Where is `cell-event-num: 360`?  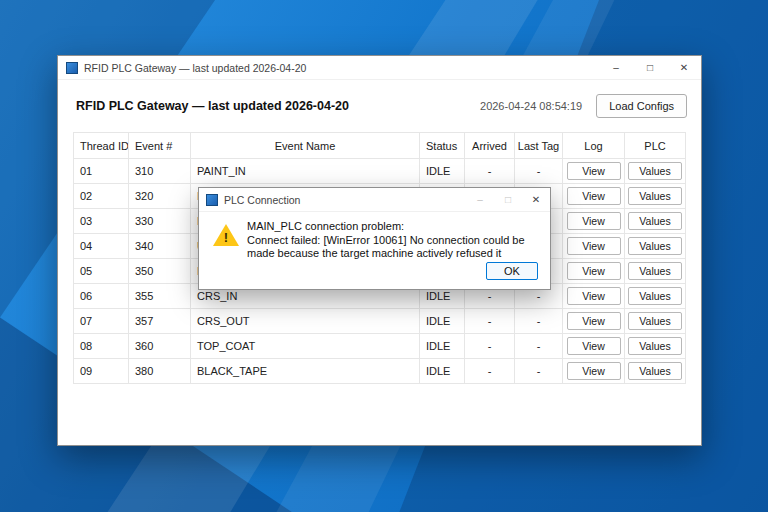 cell-event-num: 360 is located at coordinates (160, 346).